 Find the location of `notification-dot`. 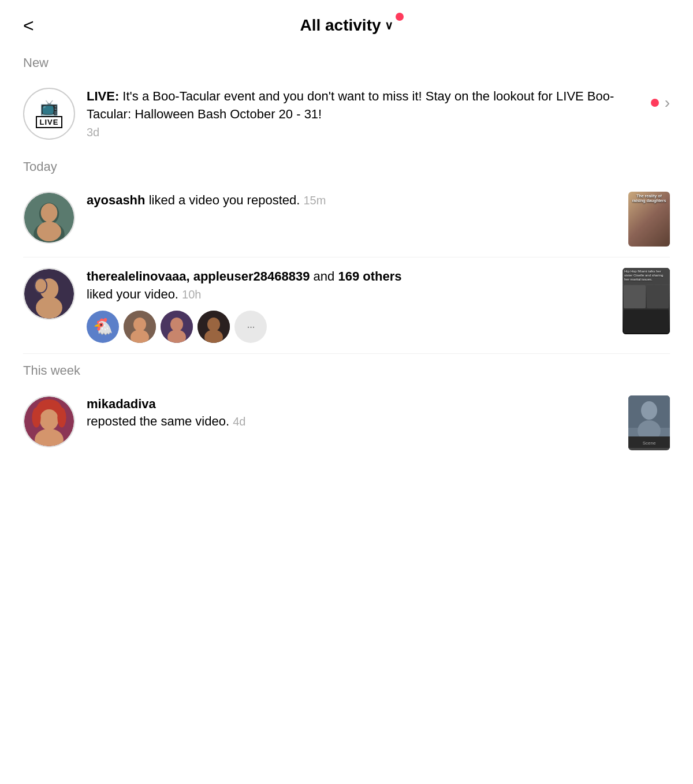

notification-dot is located at coordinates (400, 17).